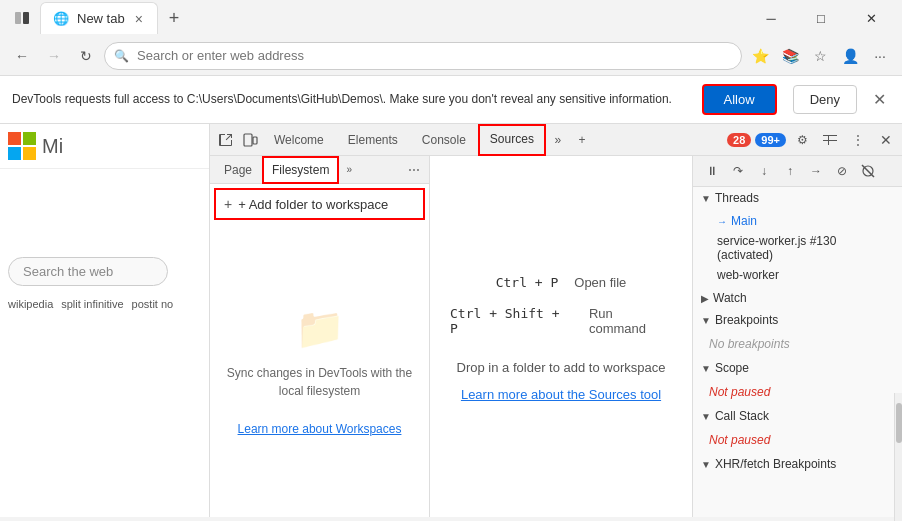  Describe the element at coordinates (562, 368) in the screenshot. I see `drop-text: Drop in a folder to add to workspace` at that location.